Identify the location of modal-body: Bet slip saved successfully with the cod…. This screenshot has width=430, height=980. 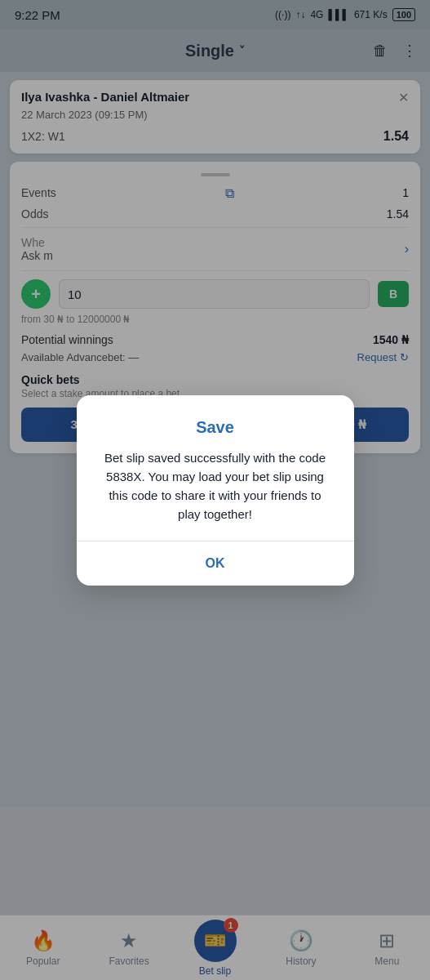
(215, 495).